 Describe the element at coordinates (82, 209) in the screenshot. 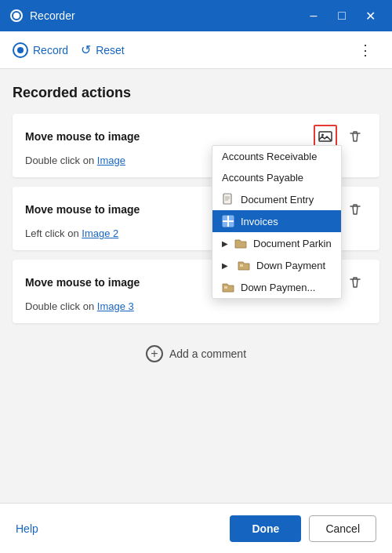

I see `action-card-2-title: Move mouse to image` at that location.